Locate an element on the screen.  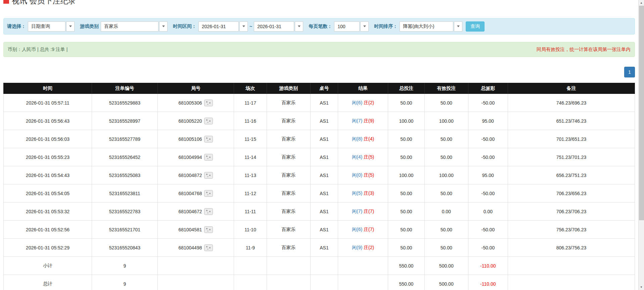
cell-result: 闲(7) 庄(7) is located at coordinates (363, 212).